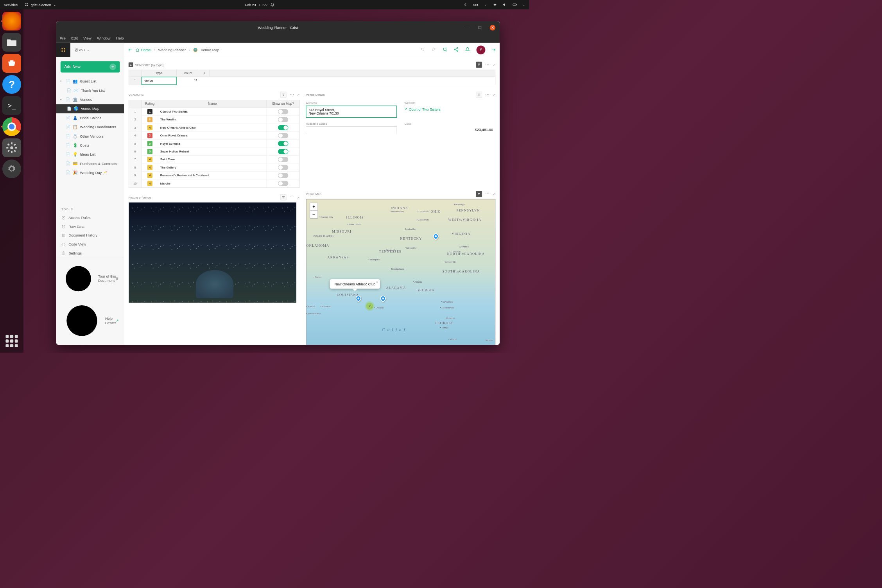 This screenshot has height=588, width=882. I want to click on chrome-launcher, so click(12, 127).